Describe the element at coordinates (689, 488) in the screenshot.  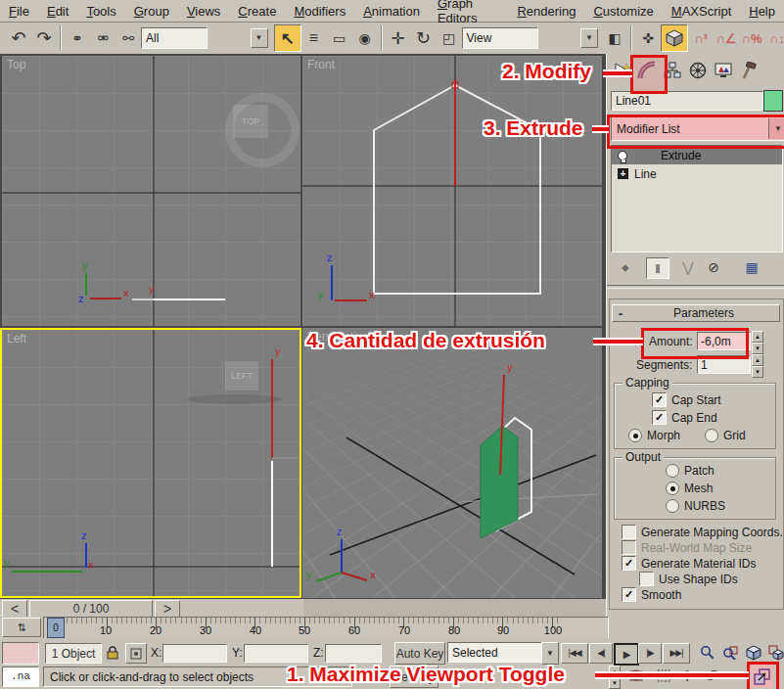
I see `mesh-row: Mesh` at that location.